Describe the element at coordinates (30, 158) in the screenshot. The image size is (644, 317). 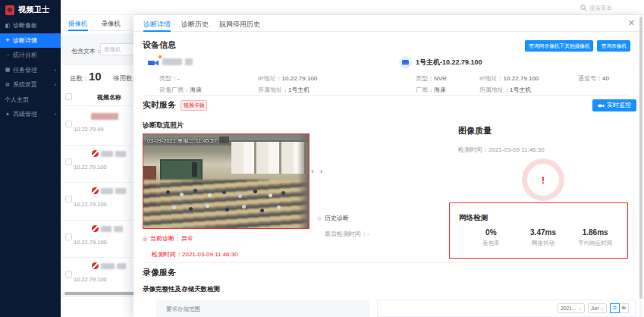
I see `sidebar: 视频卫士 ◧ 诊断看板 ✈ 诊断详情 ◔ 统计分析 ▦ 任务管理 ∨ ⚙ 系统设…` at that location.